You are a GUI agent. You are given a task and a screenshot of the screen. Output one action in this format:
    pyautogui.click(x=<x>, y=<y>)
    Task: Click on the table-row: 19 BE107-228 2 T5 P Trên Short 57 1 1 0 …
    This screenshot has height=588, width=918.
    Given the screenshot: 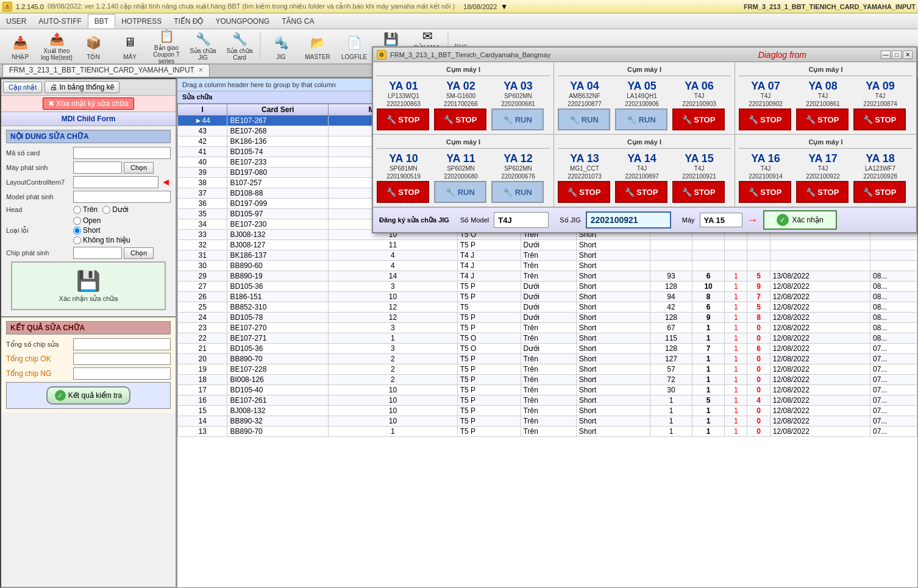 What is the action you would take?
    pyautogui.click(x=547, y=369)
    